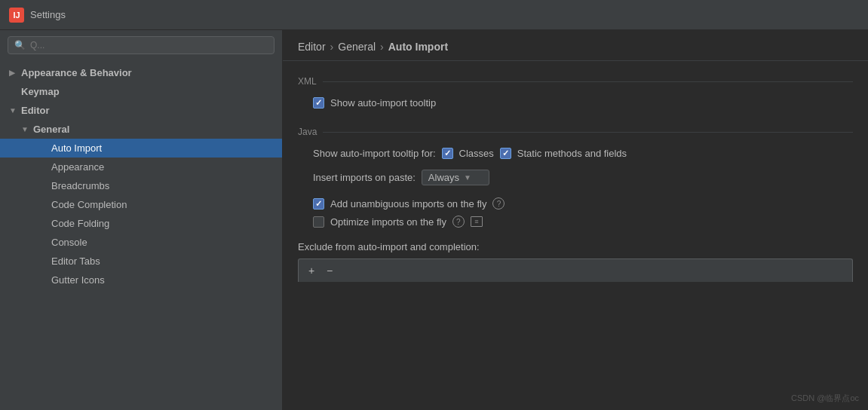 Image resolution: width=868 pixels, height=410 pixels. Describe the element at coordinates (141, 280) in the screenshot. I see `sidebar-item-gutter-icons: Gutter Icons` at that location.